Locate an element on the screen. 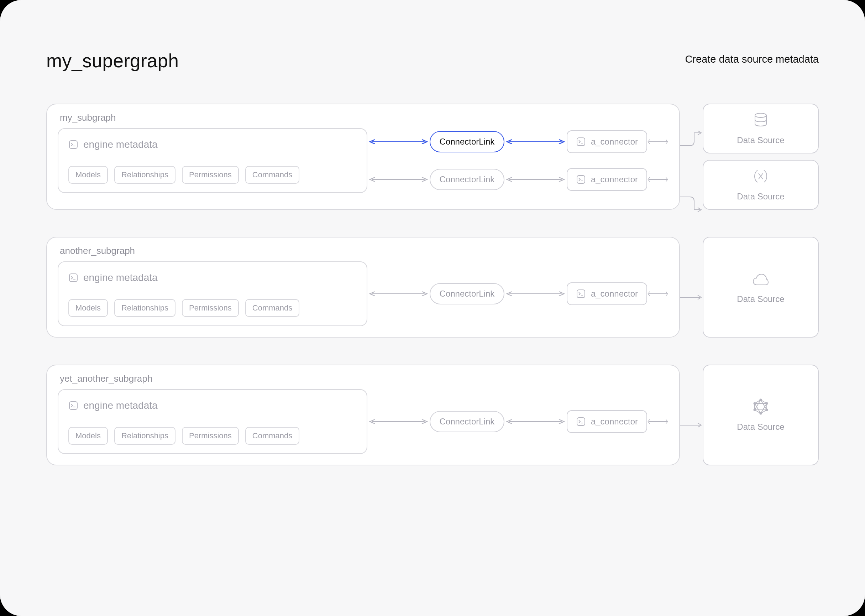 This screenshot has width=865, height=616. subgraph-row: yet_another_subgraph engine metadata Mod… is located at coordinates (432, 415).